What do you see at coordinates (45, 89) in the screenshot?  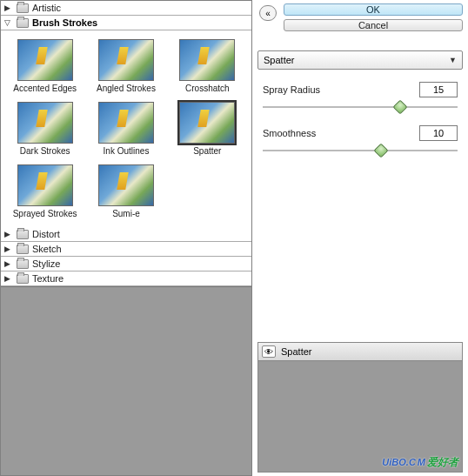 I see `thumbnail-label: Accented Edges` at bounding box center [45, 89].